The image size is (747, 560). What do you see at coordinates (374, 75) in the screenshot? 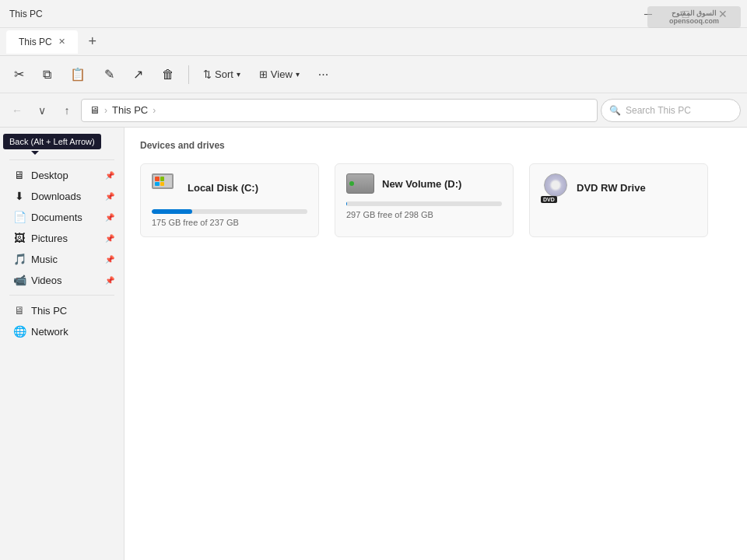
I see `toolbar: ✂ ⧉ 📋 ✎ ↗ 🗑 ⇅ Sort ▾ ⊞ View ▾ ···` at bounding box center [374, 75].